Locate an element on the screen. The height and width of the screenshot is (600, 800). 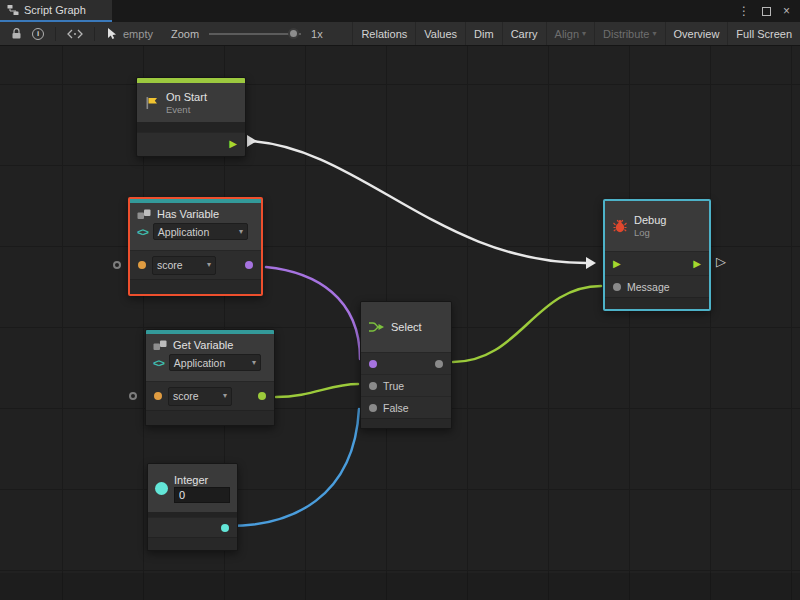
node-title: Debug is located at coordinates (668, 220).